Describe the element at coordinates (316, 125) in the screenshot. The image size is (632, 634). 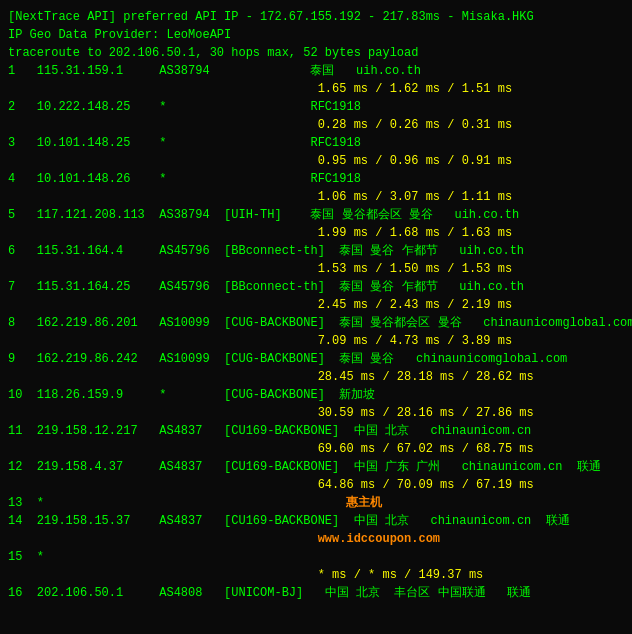
I see `hop-2-timing: 0.28 ms / 0.26 ms / 0.31 ms` at that location.